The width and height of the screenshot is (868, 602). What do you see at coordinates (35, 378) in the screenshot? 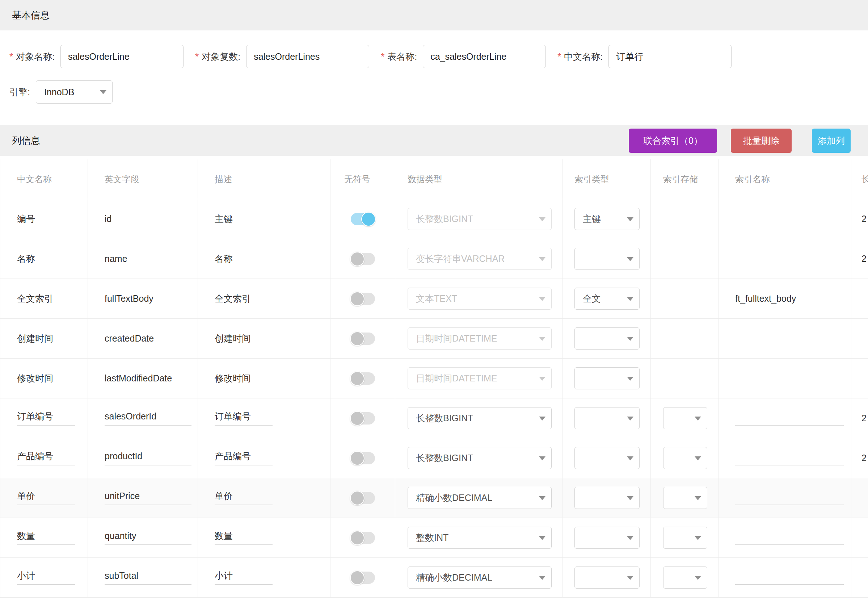
I see `column-cn-name: 修改时间` at bounding box center [35, 378].